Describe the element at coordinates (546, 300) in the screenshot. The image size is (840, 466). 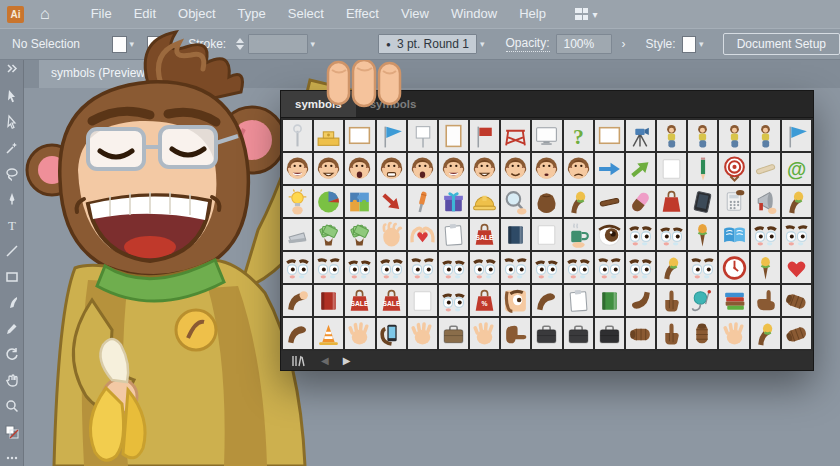
I see `symbol-arm-gesture` at that location.